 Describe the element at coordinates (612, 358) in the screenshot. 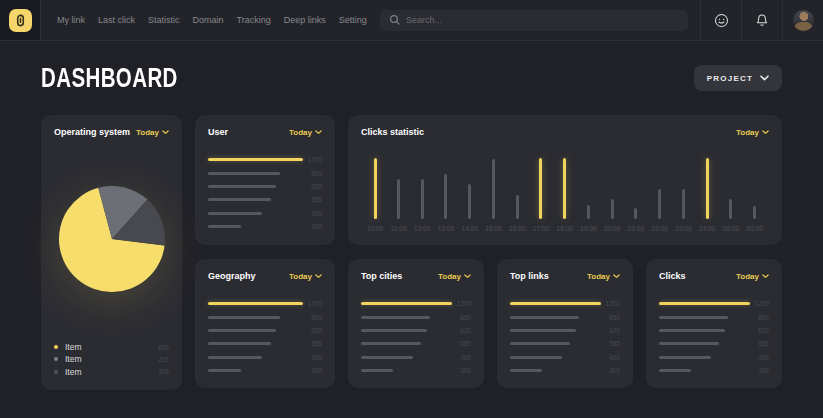

I see `bar-value: 400` at that location.